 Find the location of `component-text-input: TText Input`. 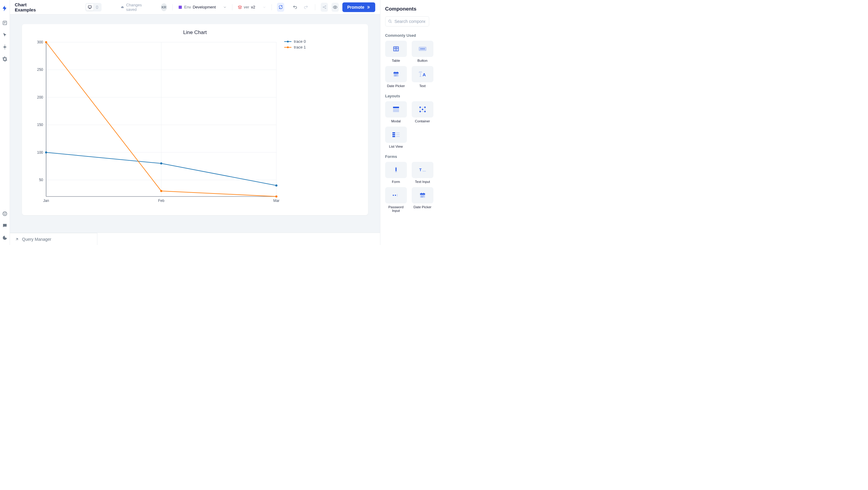

component-text-input: TText Input is located at coordinates (423, 173).